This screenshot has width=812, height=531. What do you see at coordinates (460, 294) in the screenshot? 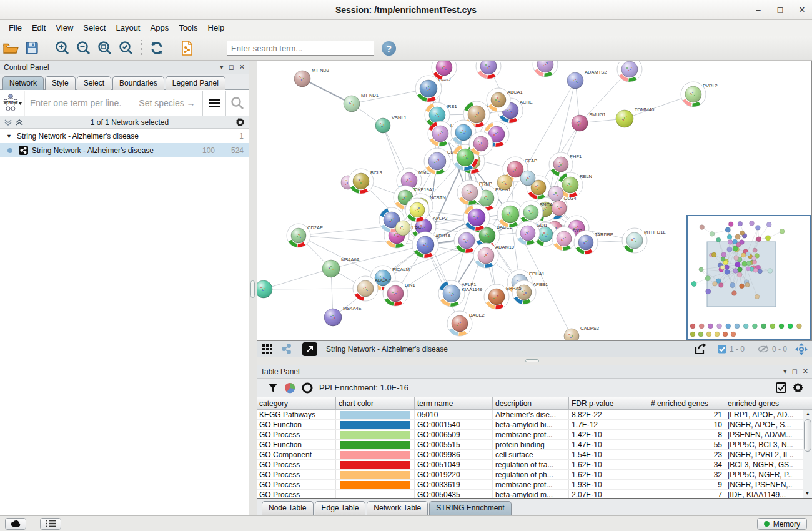
I see `network-node: APLP1KIAA1149` at bounding box center [460, 294].